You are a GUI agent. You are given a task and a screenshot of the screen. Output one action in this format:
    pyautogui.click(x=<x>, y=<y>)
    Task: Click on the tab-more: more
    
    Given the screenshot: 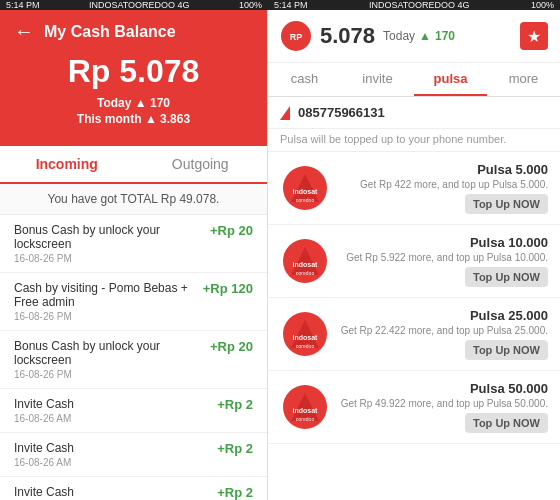 What is the action you would take?
    pyautogui.click(x=524, y=80)
    